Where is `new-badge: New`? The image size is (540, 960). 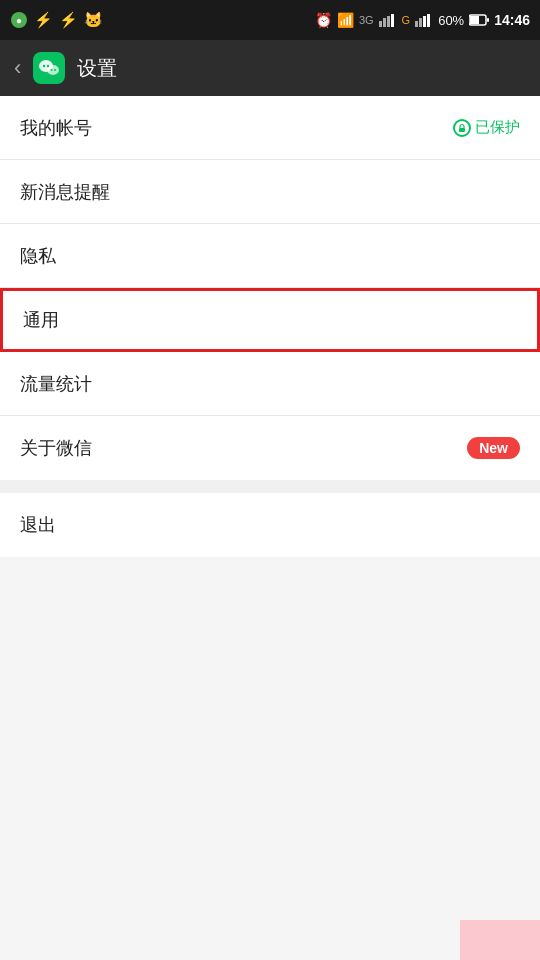 new-badge: New is located at coordinates (494, 448).